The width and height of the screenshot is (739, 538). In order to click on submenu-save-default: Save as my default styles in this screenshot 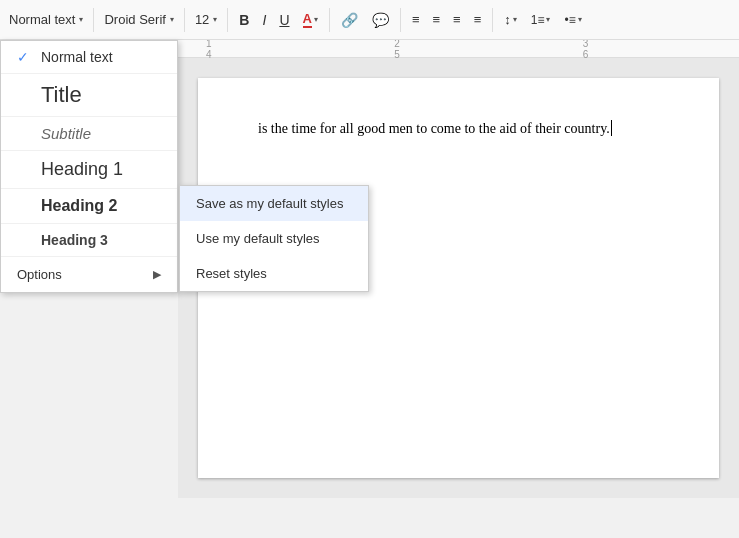, I will do `click(274, 204)`.